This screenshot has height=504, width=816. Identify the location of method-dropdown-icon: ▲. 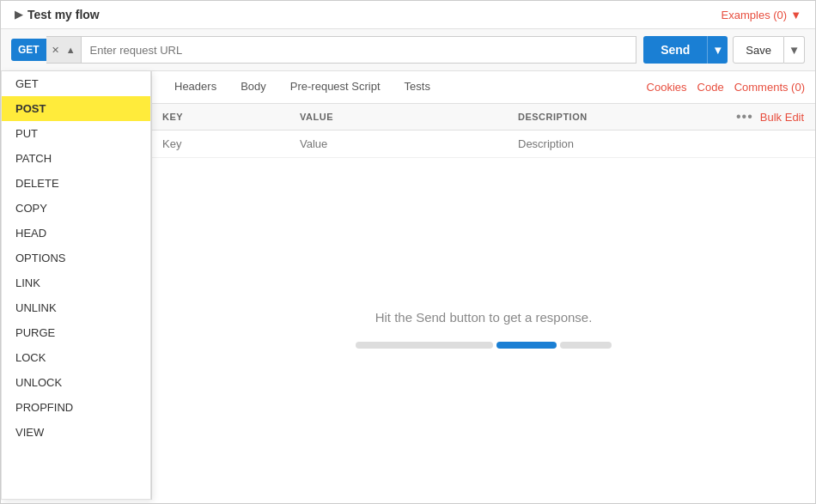
(70, 50).